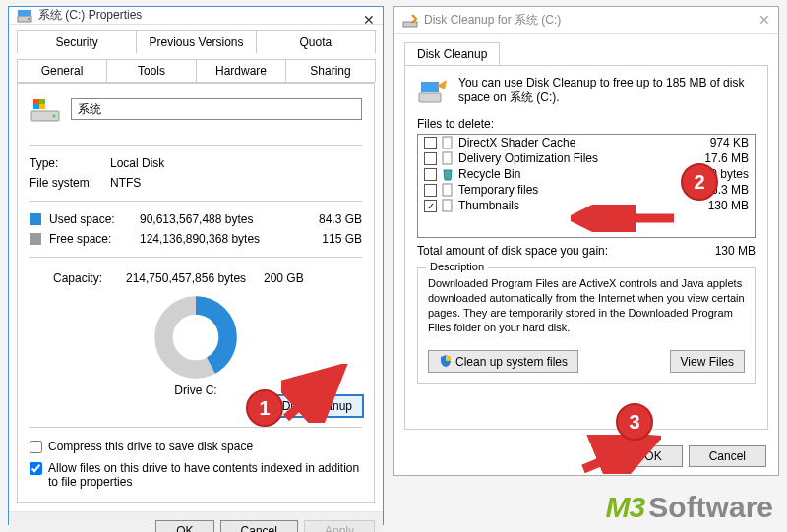  I want to click on tab-quota: Quota, so click(316, 41).